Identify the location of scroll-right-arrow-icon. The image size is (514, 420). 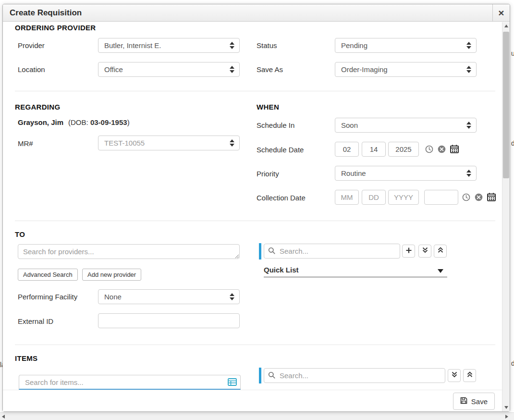
(506, 416).